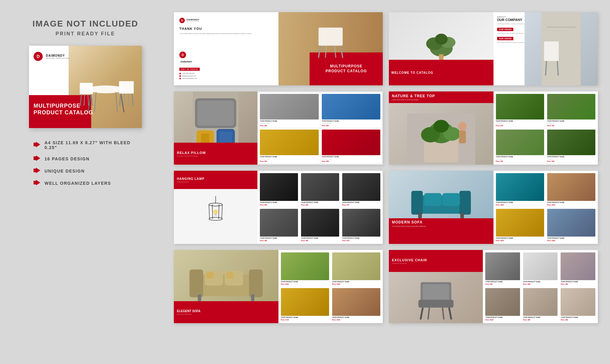  What do you see at coordinates (546, 207) in the screenshot?
I see `sofa-modern-products: Your Product Name Price: $200 Your Produ…` at bounding box center [546, 207].